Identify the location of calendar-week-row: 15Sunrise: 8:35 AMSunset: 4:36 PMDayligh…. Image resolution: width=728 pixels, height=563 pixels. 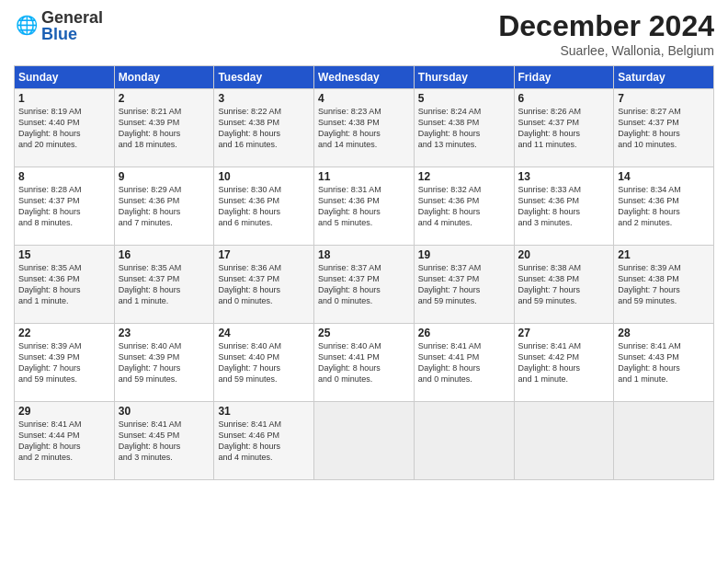
(364, 285).